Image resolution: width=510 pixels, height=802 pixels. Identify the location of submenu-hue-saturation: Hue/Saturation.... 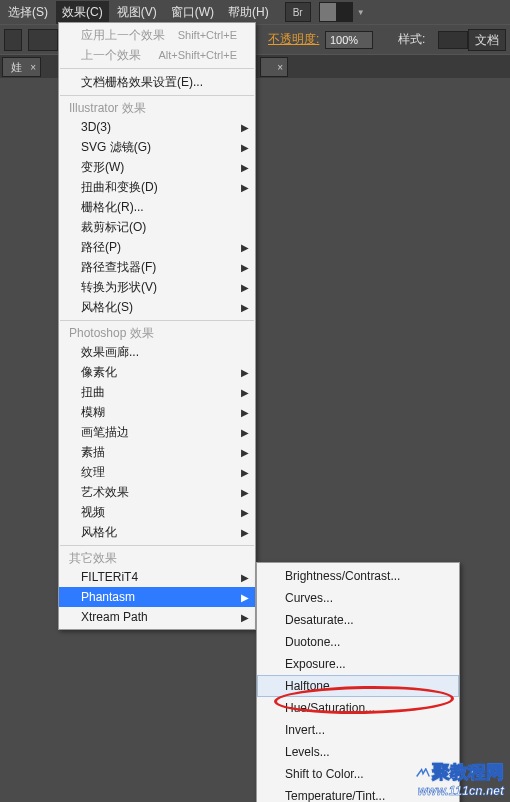
(358, 708).